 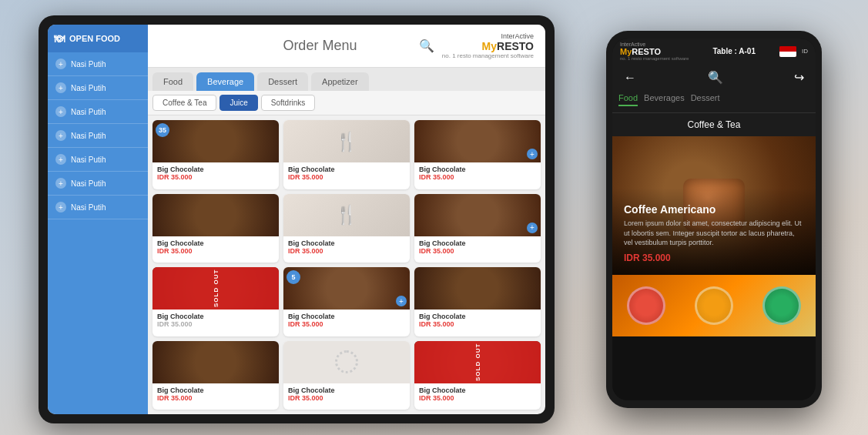 I want to click on menu-item-name-5: Big Chocolate, so click(x=347, y=243).